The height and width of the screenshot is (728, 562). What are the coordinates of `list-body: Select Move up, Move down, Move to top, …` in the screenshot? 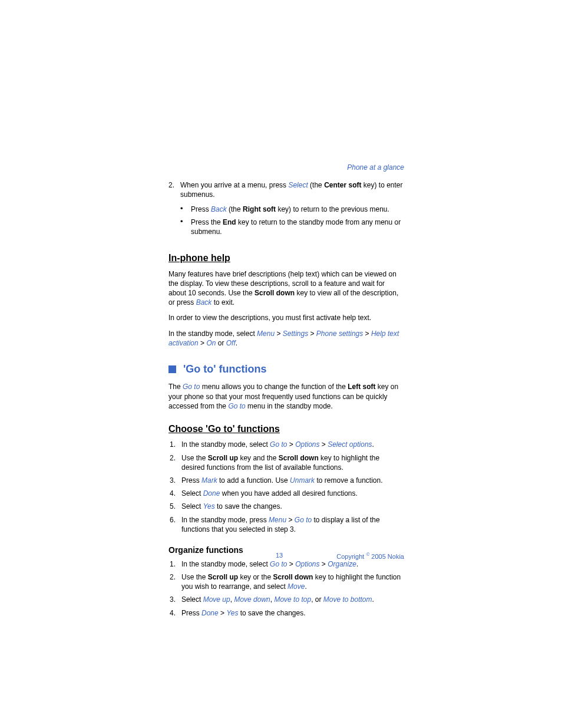 It's located at (293, 599).